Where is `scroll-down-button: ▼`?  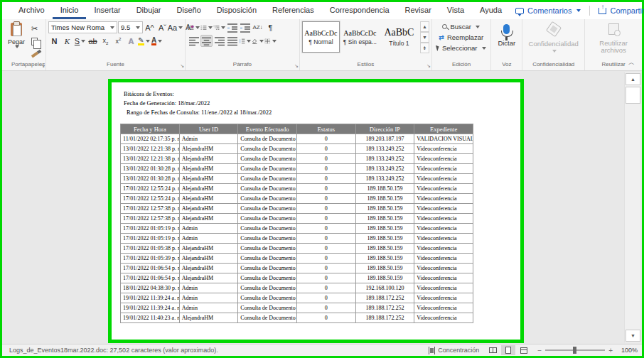 scroll-down-button: ▼ is located at coordinates (633, 335).